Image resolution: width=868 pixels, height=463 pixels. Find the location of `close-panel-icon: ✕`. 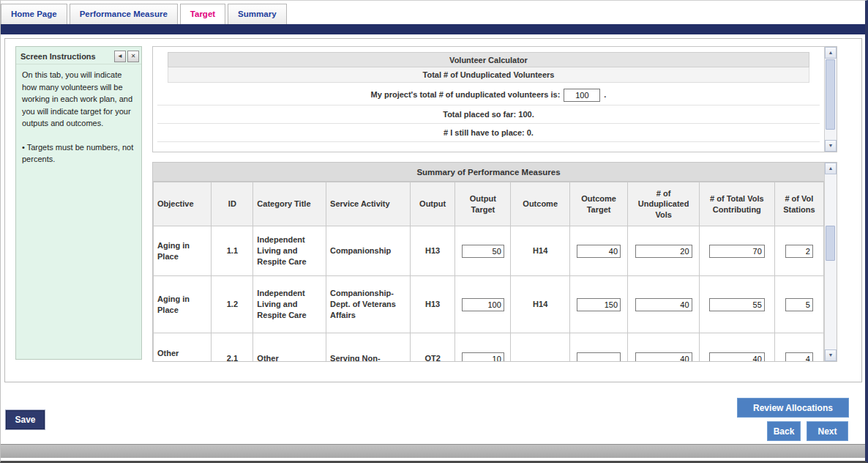

close-panel-icon: ✕ is located at coordinates (133, 56).